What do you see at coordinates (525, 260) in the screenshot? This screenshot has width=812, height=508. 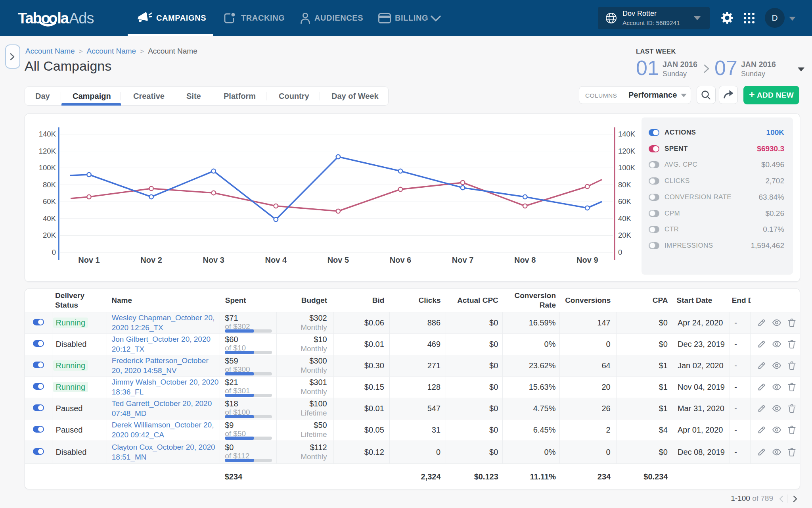 I see `svg-text: Nov 8` at bounding box center [525, 260].